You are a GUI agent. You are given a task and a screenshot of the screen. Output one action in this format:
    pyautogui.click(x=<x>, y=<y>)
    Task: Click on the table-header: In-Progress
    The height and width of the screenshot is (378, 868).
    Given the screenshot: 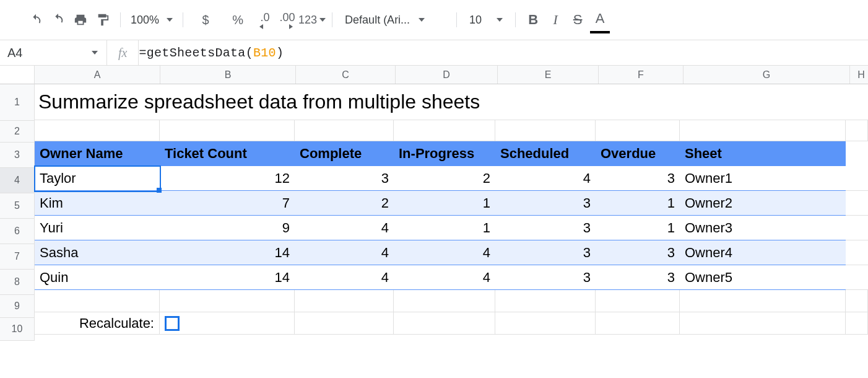 What is the action you would take?
    pyautogui.click(x=445, y=154)
    